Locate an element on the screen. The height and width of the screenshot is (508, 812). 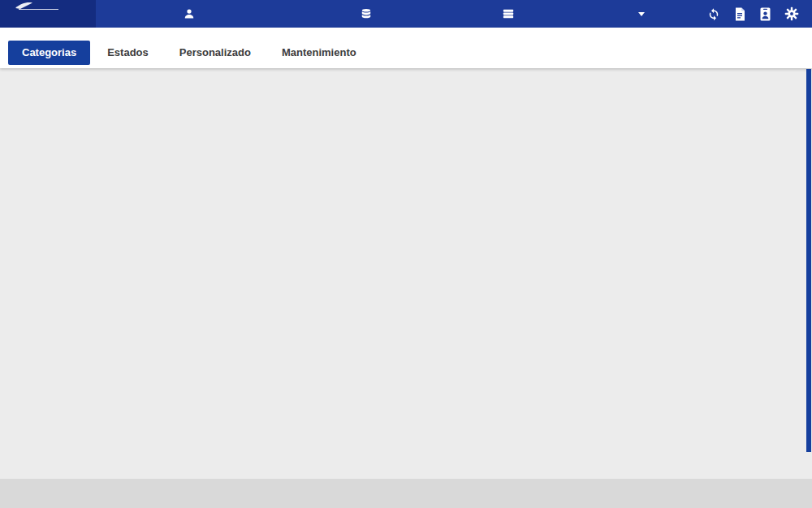
tab-bar: CategoriasEstadosPersonalizadoMantenimie… is located at coordinates (406, 48).